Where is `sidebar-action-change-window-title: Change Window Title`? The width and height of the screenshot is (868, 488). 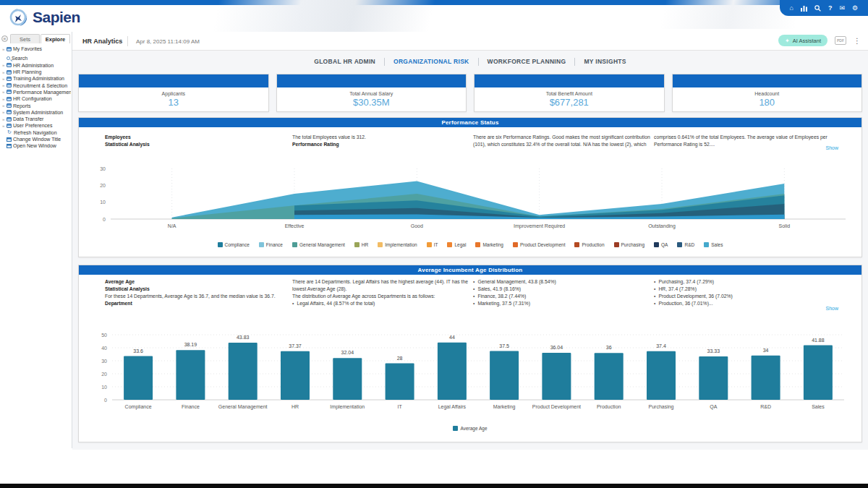 sidebar-action-change-window-title: Change Window Title is located at coordinates (36, 139).